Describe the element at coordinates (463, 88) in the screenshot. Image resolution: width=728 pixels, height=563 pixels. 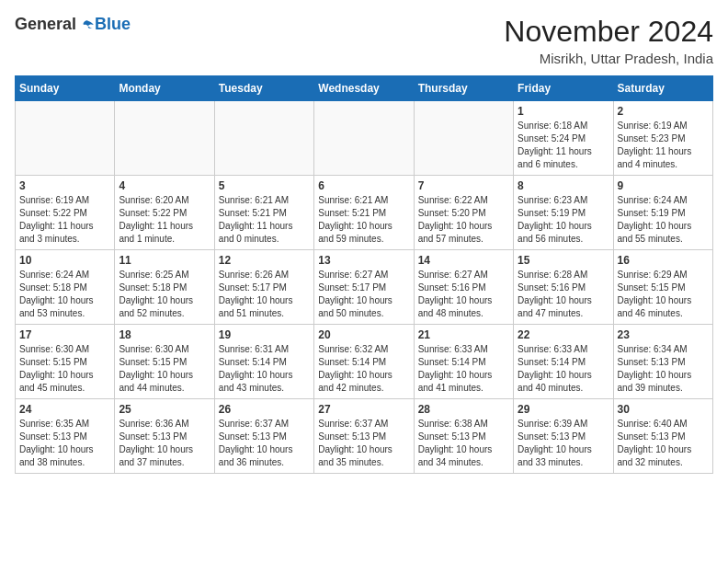
I see `column-header-thursday: Thursday` at that location.